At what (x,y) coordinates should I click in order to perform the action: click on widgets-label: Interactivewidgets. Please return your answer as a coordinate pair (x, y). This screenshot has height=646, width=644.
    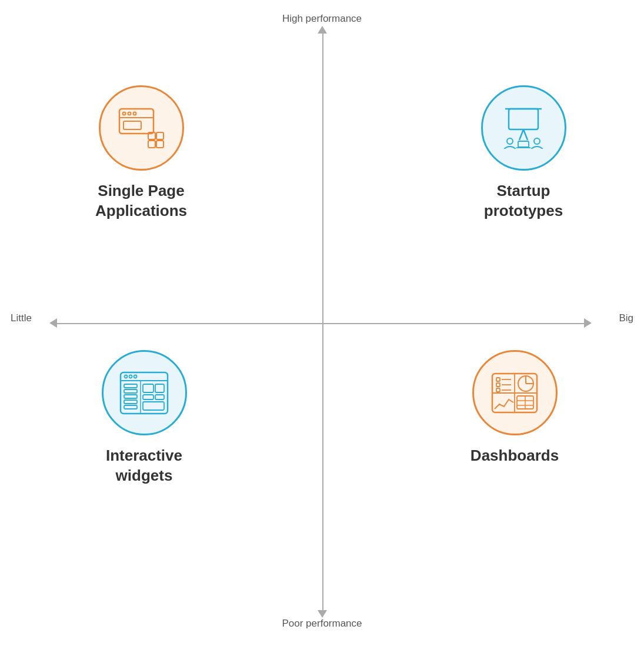
    Looking at the image, I should click on (144, 466).